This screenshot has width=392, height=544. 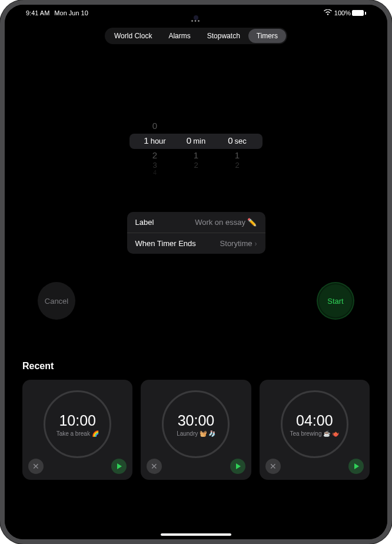 I want to click on timer-time: 10:00, so click(x=78, y=420).